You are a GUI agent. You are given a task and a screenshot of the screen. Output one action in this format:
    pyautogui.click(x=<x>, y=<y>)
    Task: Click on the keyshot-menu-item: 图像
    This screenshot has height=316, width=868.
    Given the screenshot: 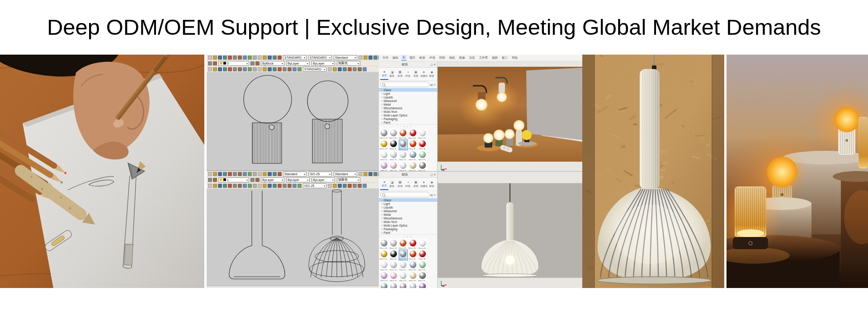 What is the action you would take?
    pyautogui.click(x=462, y=58)
    